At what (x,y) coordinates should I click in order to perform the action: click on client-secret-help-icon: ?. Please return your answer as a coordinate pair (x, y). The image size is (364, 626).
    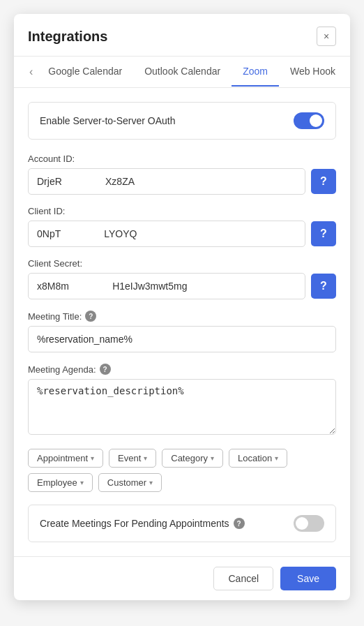
    Looking at the image, I should click on (324, 286).